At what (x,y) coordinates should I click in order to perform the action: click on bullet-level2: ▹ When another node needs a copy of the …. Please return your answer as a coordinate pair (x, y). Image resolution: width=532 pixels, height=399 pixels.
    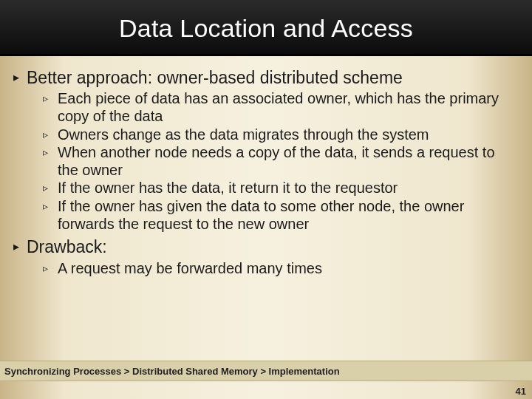
    Looking at the image, I should click on (281, 161).